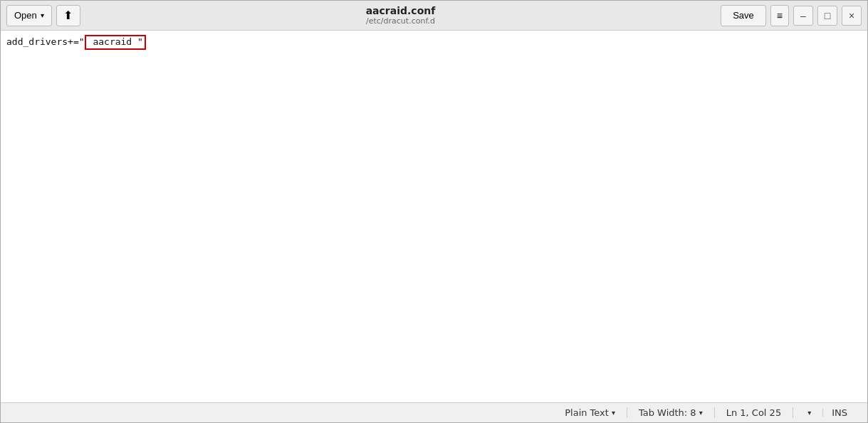 This screenshot has height=423, width=868. I want to click on statusbar-position-dropdown: ▾, so click(808, 413).